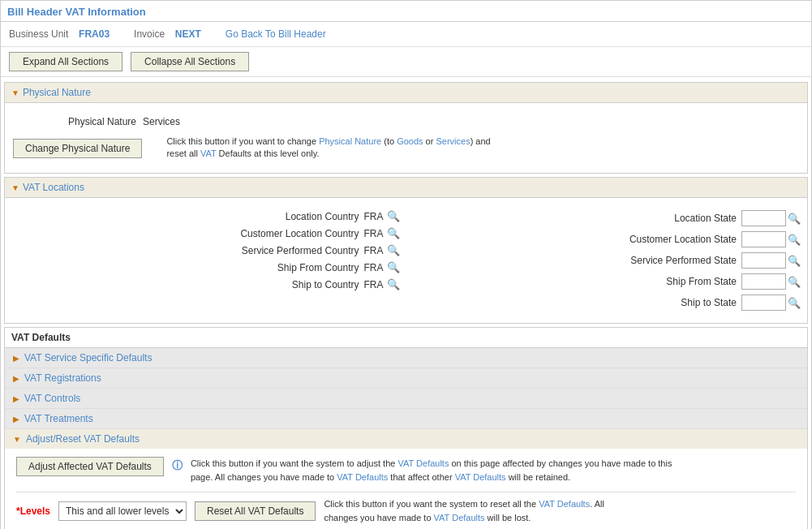 The width and height of the screenshot is (812, 529). What do you see at coordinates (206, 284) in the screenshot?
I see `ship-to-country-row: Ship to Country FRA 🔍` at bounding box center [206, 284].